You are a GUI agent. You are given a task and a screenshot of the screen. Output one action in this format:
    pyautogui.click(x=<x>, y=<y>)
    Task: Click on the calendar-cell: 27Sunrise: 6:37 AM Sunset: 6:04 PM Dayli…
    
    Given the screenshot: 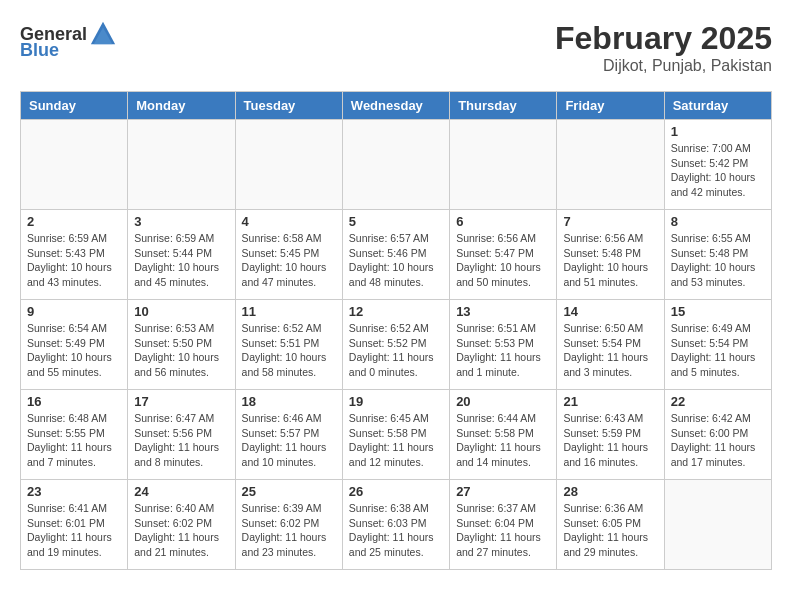 What is the action you would take?
    pyautogui.click(x=504, y=525)
    